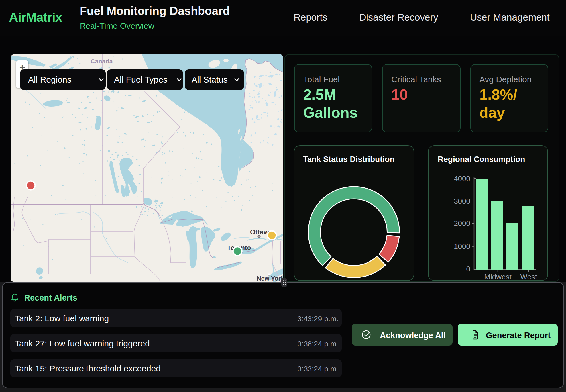 The image size is (566, 392). I want to click on svg-text: 4000, so click(462, 179).